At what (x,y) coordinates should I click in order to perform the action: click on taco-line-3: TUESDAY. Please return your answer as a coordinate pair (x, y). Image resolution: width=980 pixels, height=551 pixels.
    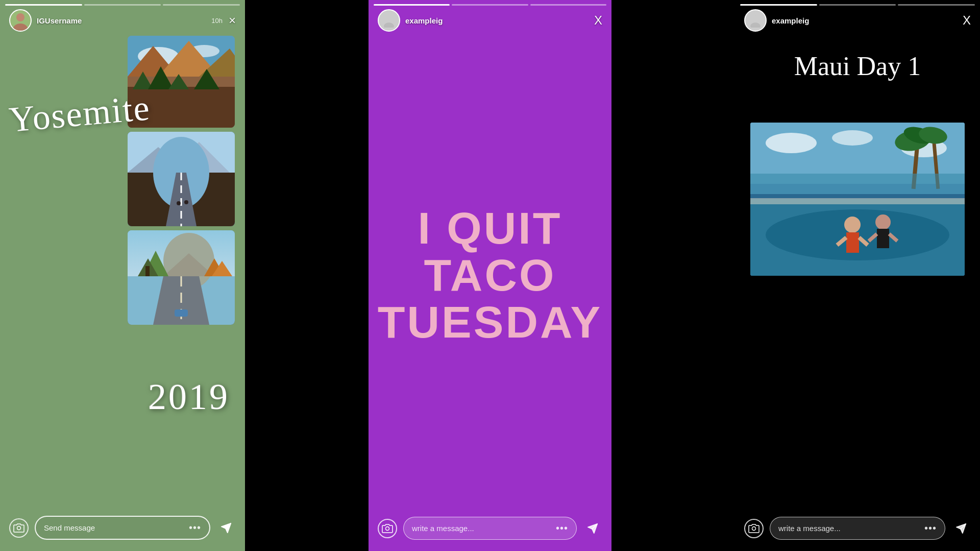
    Looking at the image, I should click on (490, 323).